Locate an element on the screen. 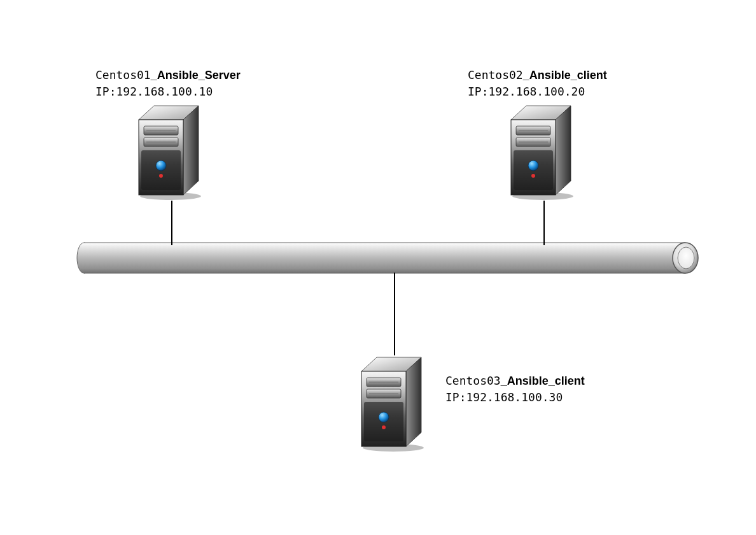 The height and width of the screenshot is (535, 756). node-hostname: Centos01 is located at coordinates (123, 75).